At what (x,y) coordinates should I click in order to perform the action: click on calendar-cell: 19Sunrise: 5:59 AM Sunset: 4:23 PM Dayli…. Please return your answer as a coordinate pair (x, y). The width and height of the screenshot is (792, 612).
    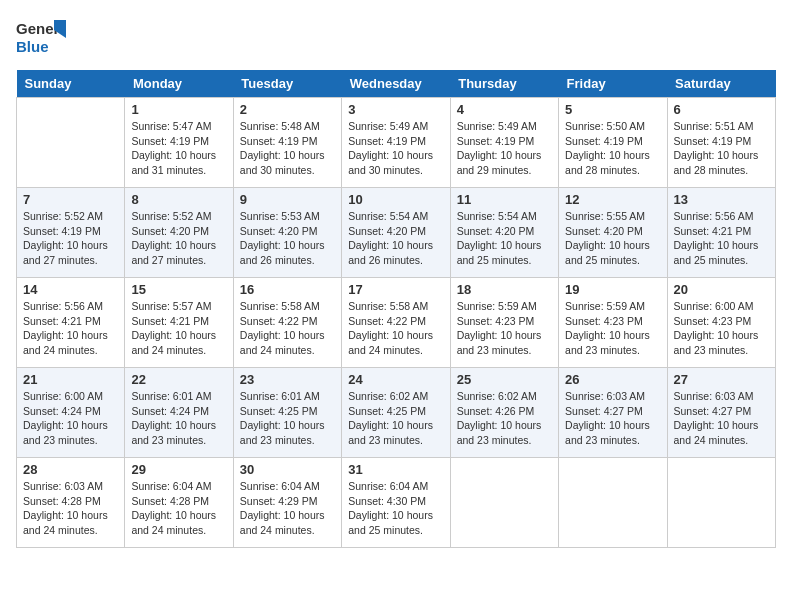
    Looking at the image, I should click on (613, 323).